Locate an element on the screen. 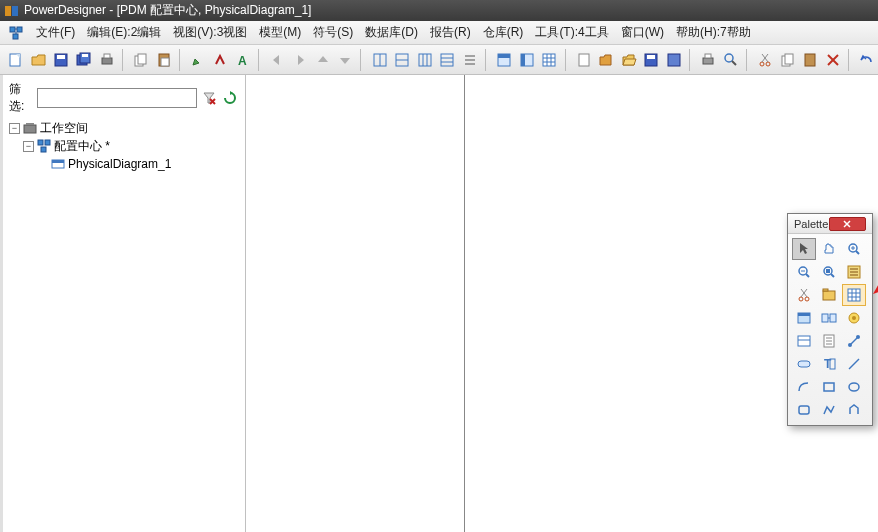  diagram-icon is located at coordinates (58, 164).